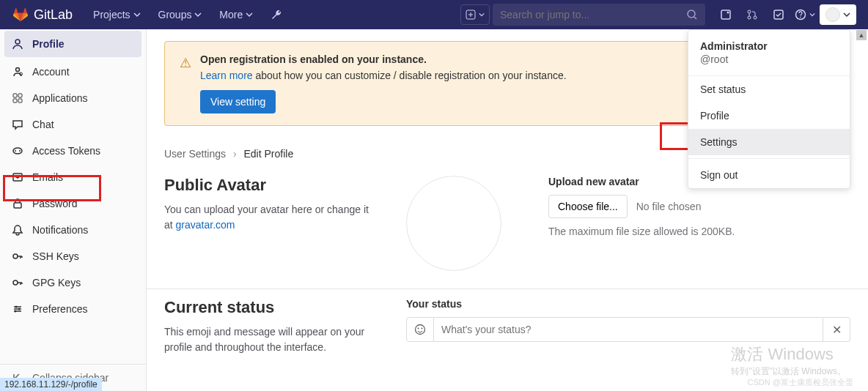 The image size is (868, 391). Describe the element at coordinates (769, 89) in the screenshot. I see `dropdown-set-status: Set status` at that location.